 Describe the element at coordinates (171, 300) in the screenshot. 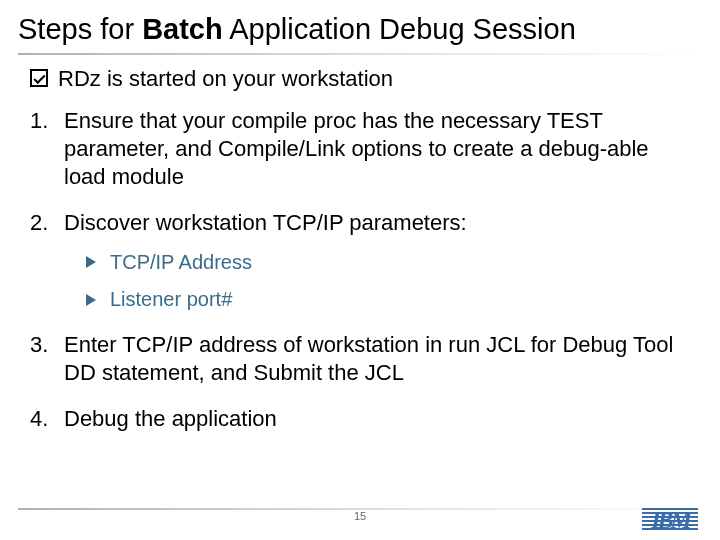

I see `sub-item-text: Listener port#` at that location.